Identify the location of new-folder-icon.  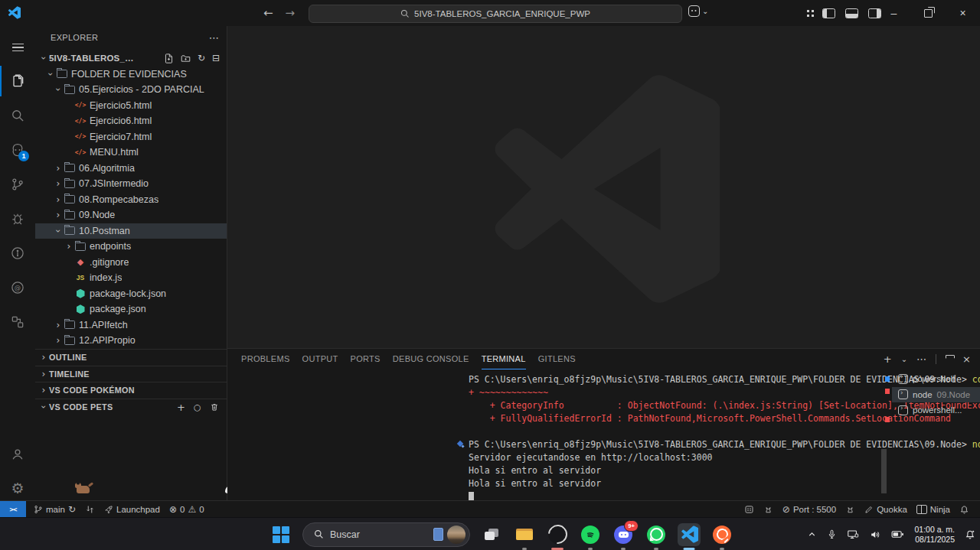
(185, 58).